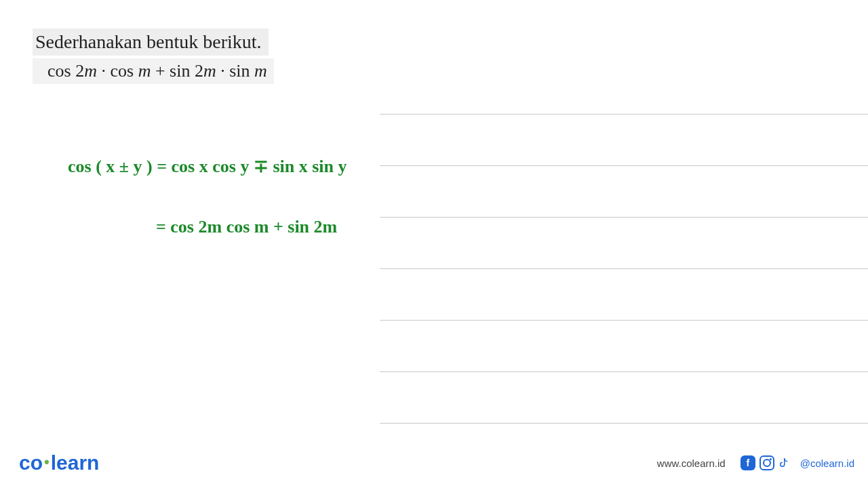 This screenshot has height=488, width=868. What do you see at coordinates (208, 167) in the screenshot?
I see `handwritten-identity: cos ( x ± y ) = cos x cos y ∓ sin x sin …` at bounding box center [208, 167].